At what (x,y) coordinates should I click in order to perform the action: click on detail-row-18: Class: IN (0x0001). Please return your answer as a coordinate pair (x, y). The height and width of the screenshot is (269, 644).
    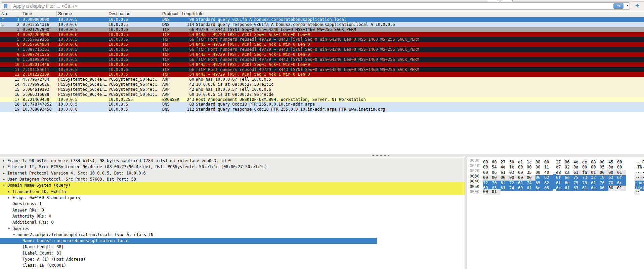
    Looking at the image, I should click on (232, 265).